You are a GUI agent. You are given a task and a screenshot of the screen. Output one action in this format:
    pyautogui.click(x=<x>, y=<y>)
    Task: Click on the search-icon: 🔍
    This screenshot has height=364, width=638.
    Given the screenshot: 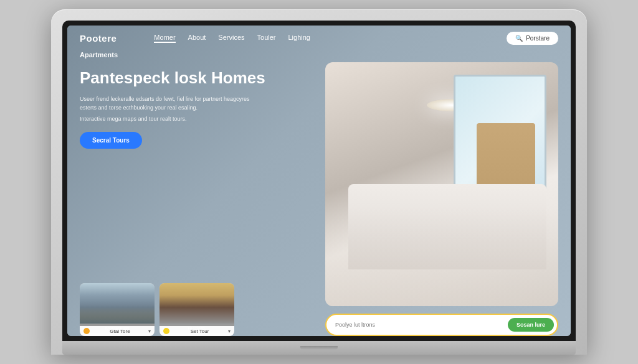 What is the action you would take?
    pyautogui.click(x=519, y=39)
    